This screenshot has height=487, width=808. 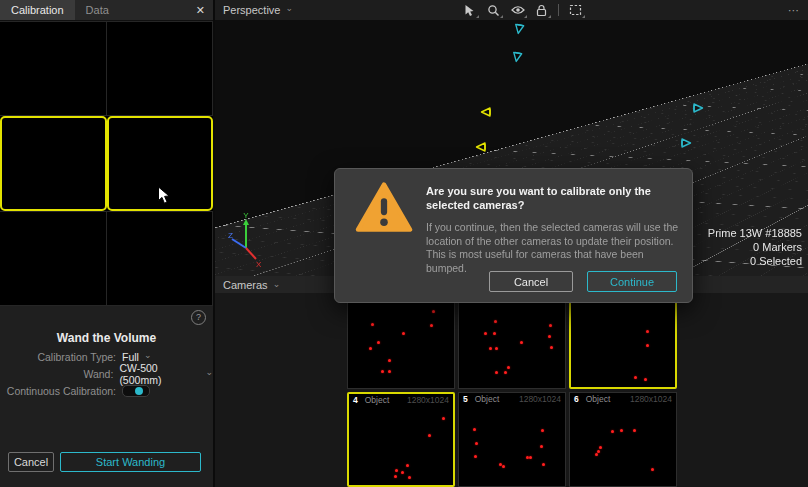 What do you see at coordinates (259, 264) in the screenshot?
I see `svg-text: X` at bounding box center [259, 264].